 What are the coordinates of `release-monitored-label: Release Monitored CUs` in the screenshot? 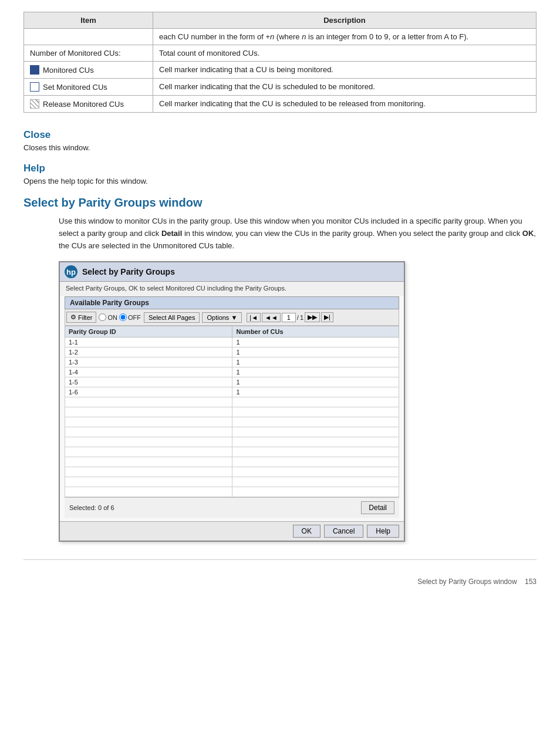 It's located at (83, 104).